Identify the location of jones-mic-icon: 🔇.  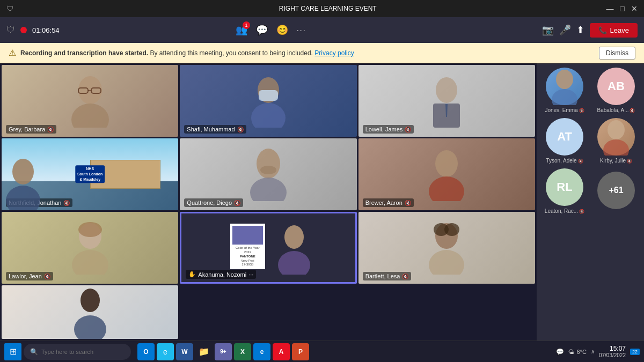
(582, 110).